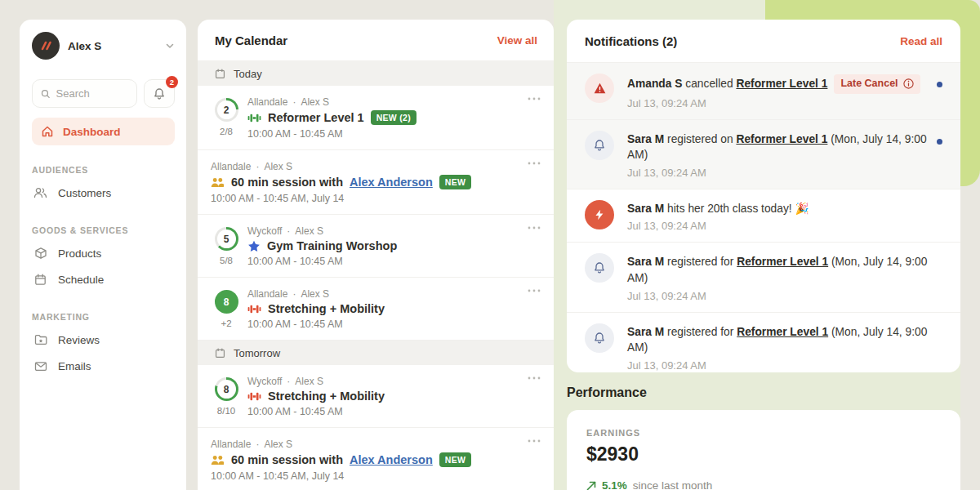 This screenshot has height=490, width=980. What do you see at coordinates (227, 302) in the screenshot?
I see `capacity-badge: 8` at bounding box center [227, 302].